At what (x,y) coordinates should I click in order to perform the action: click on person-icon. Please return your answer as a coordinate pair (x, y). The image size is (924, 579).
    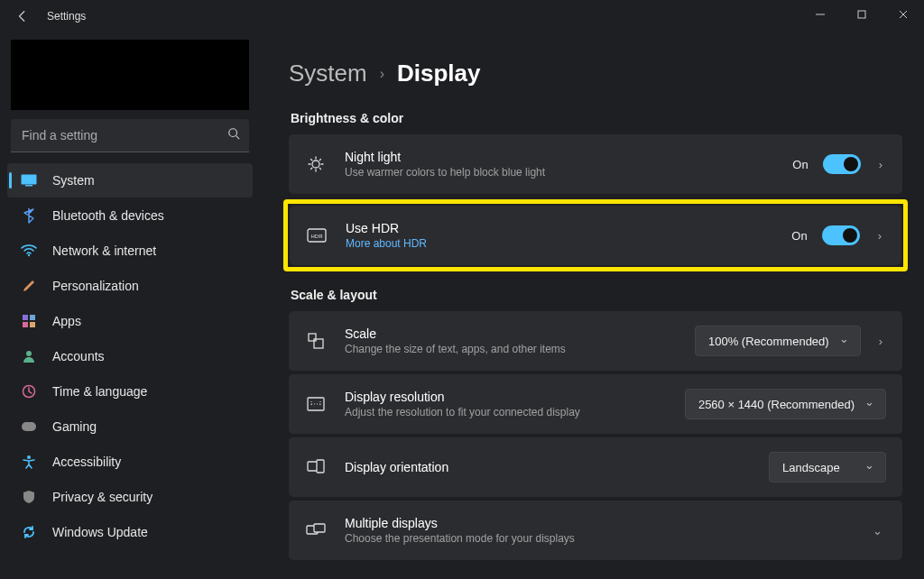
    Looking at the image, I should click on (29, 356).